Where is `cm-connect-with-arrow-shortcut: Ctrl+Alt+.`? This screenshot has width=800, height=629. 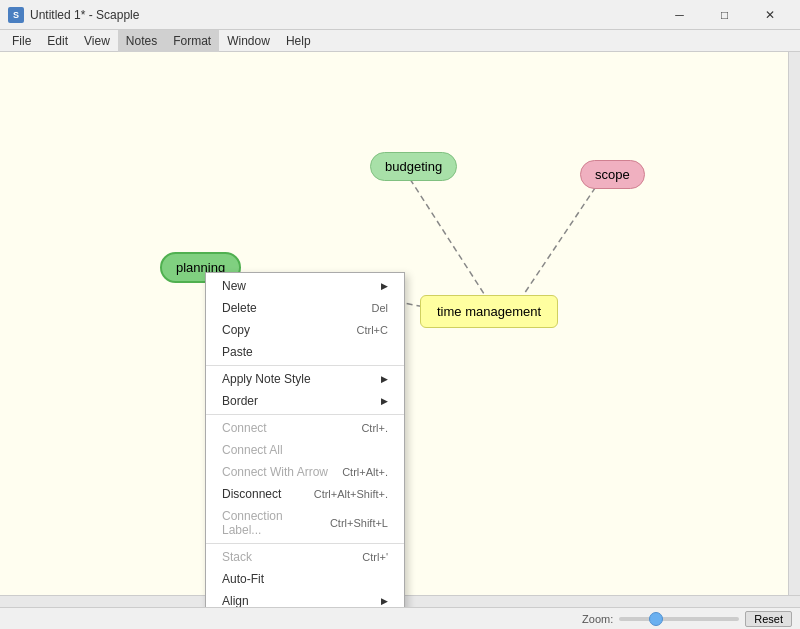
cm-connect-with-arrow-shortcut: Ctrl+Alt+. is located at coordinates (365, 472).